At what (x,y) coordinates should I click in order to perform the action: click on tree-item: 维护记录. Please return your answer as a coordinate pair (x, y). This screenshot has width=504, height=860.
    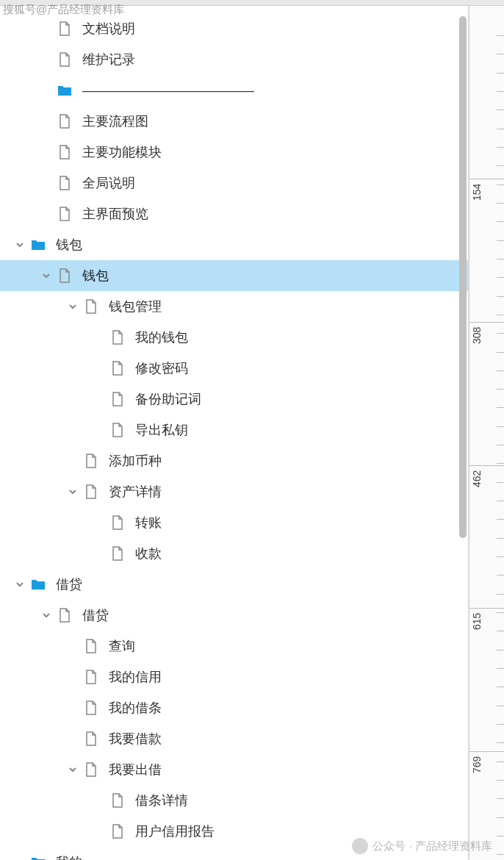
    Looking at the image, I should click on (234, 60).